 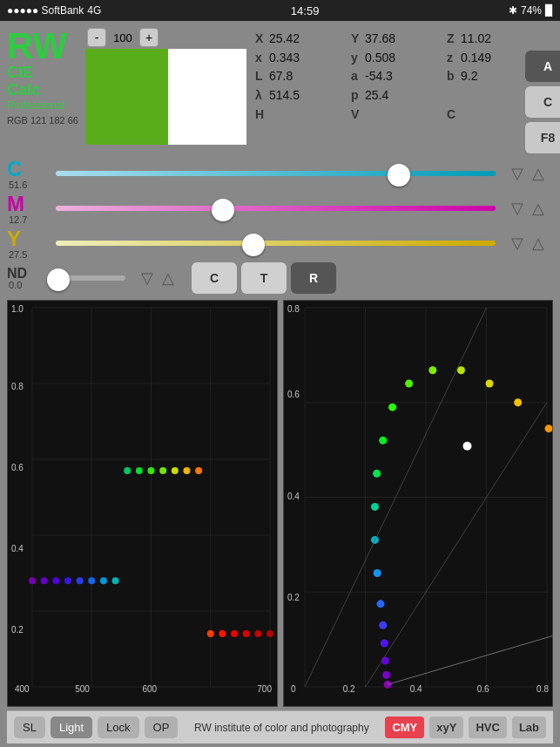 I want to click on nd-btn-R: R, so click(x=314, y=278).